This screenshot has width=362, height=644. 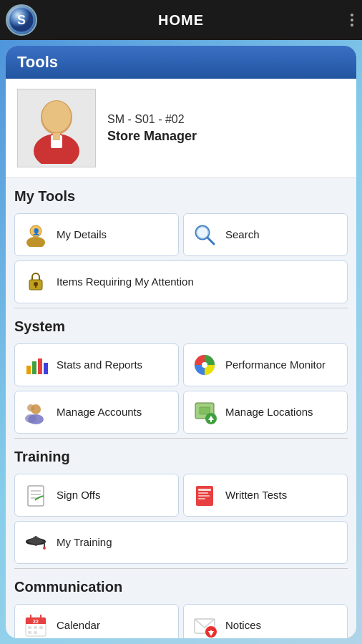 What do you see at coordinates (181, 587) in the screenshot?
I see `communication-title: Communication` at bounding box center [181, 587].